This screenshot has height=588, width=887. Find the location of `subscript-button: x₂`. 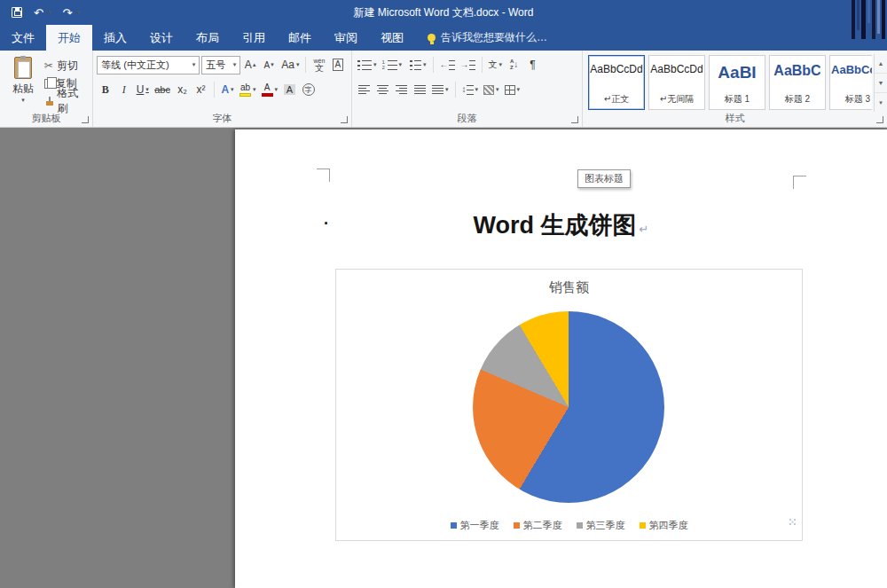

subscript-button: x₂ is located at coordinates (183, 90).